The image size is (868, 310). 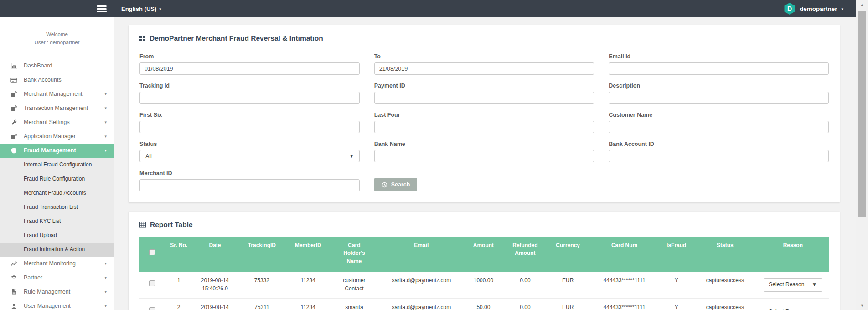 What do you see at coordinates (57, 165) in the screenshot?
I see `sidebar-subitem-internal-fraud-configuration: Internal Fraud Configuration` at bounding box center [57, 165].